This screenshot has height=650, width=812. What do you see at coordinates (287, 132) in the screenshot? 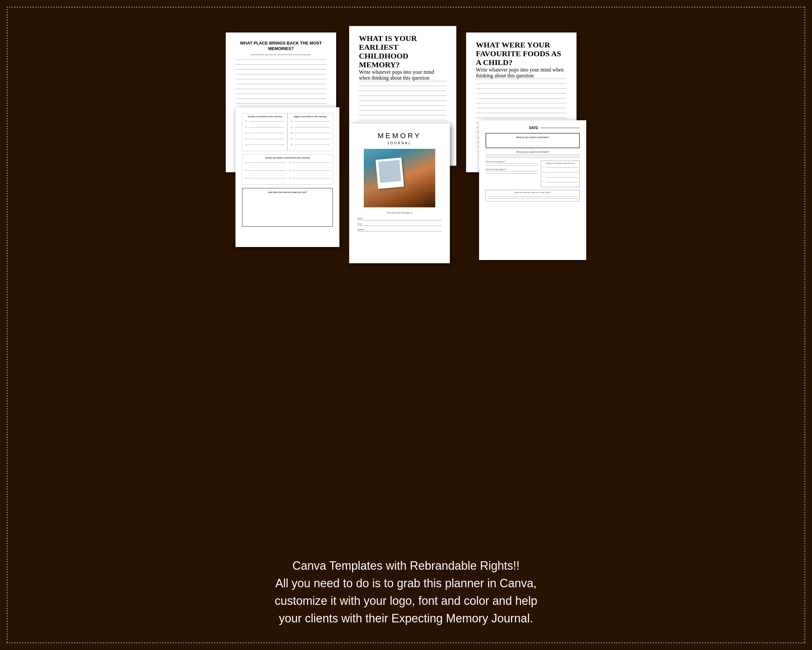
I see `senses-top: Sounds connected to this memory ☆ ☆ ☆ ☆ …` at bounding box center [287, 132].